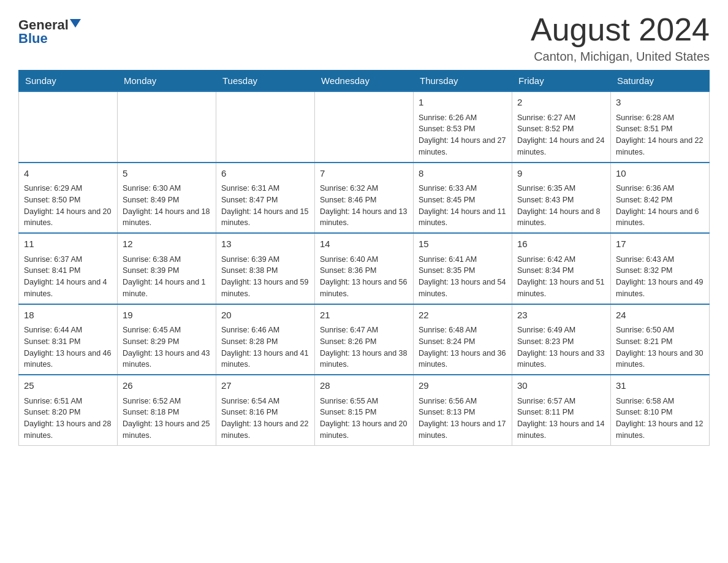 This screenshot has width=728, height=563. I want to click on day-info: Sunrise: 6:28 AMSunset: 8:51 PMDaylight:…, so click(660, 135).